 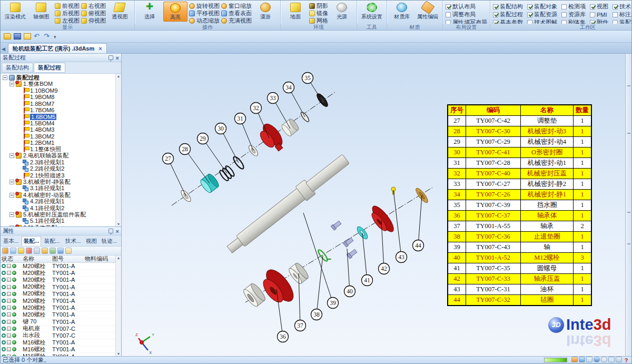 I want to click on tree-node: 1.10BOM9, so click(x=58, y=91).